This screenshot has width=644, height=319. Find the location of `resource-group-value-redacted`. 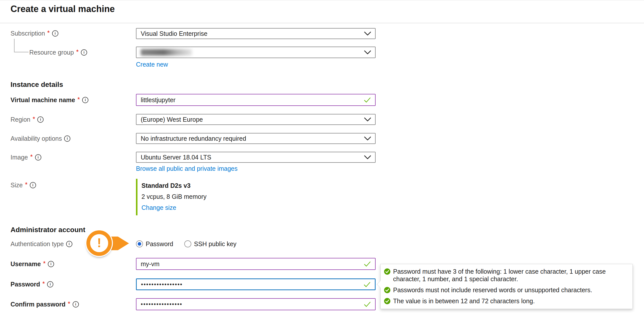

resource-group-value-redacted is located at coordinates (166, 52).